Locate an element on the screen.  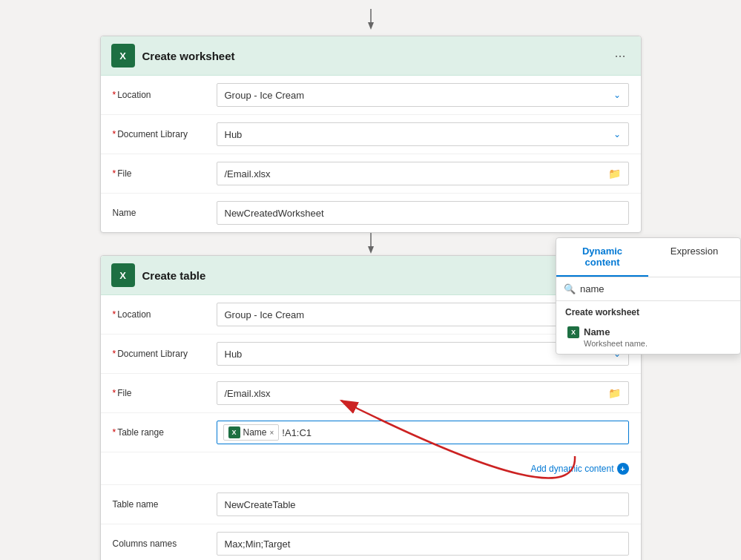
header-left: X Create worksheet is located at coordinates (174, 56).